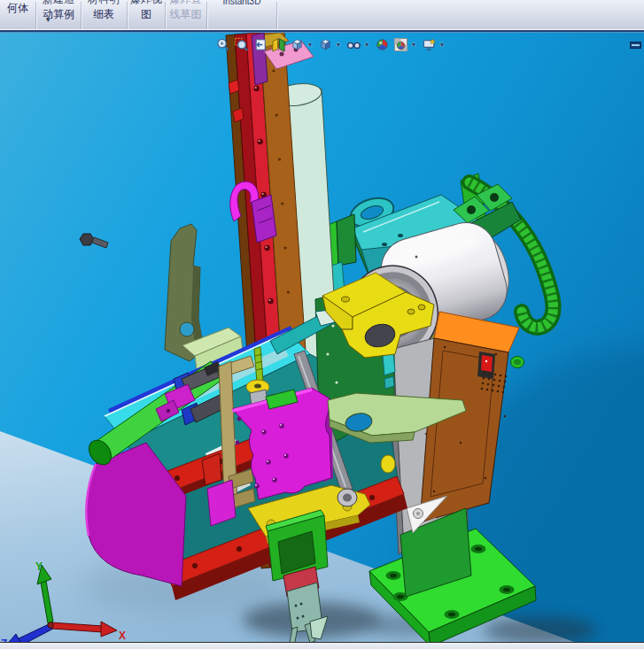 The width and height of the screenshot is (644, 649). Describe the element at coordinates (241, 44) in the screenshot. I see `zoom-to-area-icon` at that location.